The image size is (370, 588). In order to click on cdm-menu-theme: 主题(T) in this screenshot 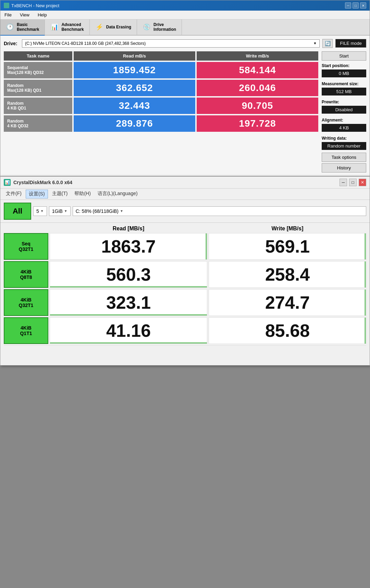, I will do `click(60, 194)`.